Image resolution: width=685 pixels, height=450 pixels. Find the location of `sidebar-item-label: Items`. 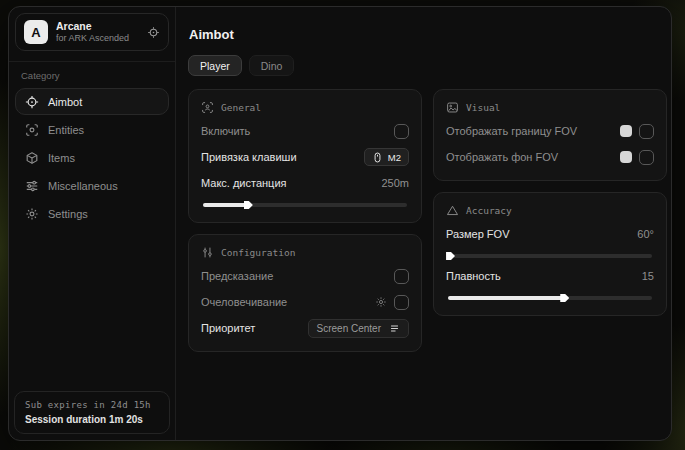

sidebar-item-label: Items is located at coordinates (62, 158).